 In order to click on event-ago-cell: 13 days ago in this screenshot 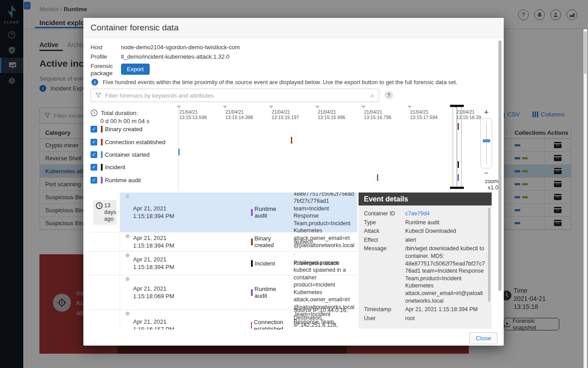, I will do `click(105, 212)`.